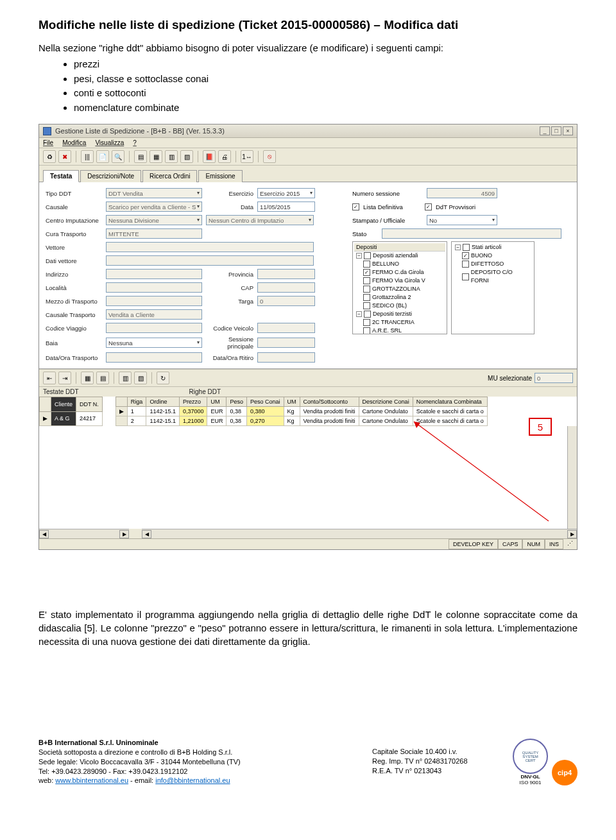 This screenshot has width=616, height=840. Describe the element at coordinates (154, 287) in the screenshot. I see `localita-input` at that location.